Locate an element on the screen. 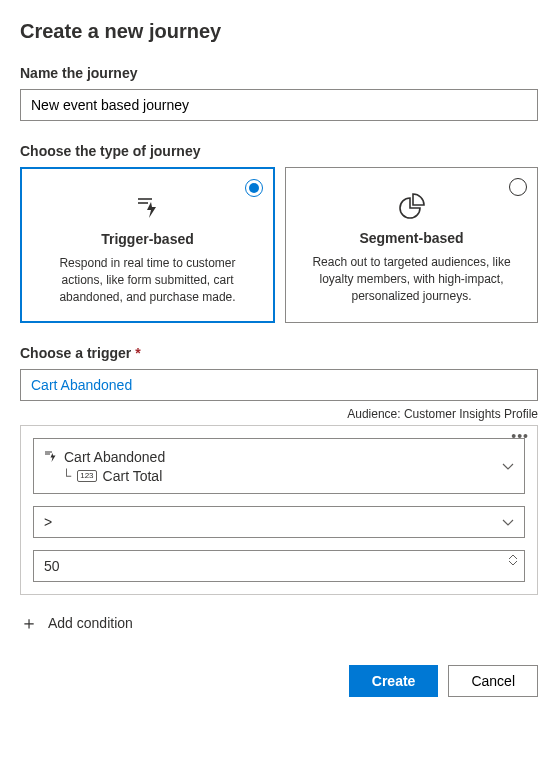  card-trigger-based: Trigger-based Respond in real time to cu… is located at coordinates (148, 245).